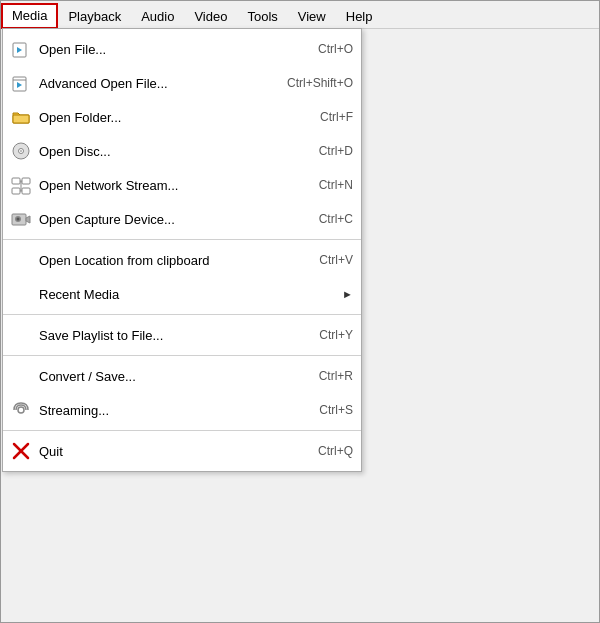 The width and height of the screenshot is (600, 623). Describe the element at coordinates (336, 151) in the screenshot. I see `open-disc-shortcut: Ctrl+D` at that location.